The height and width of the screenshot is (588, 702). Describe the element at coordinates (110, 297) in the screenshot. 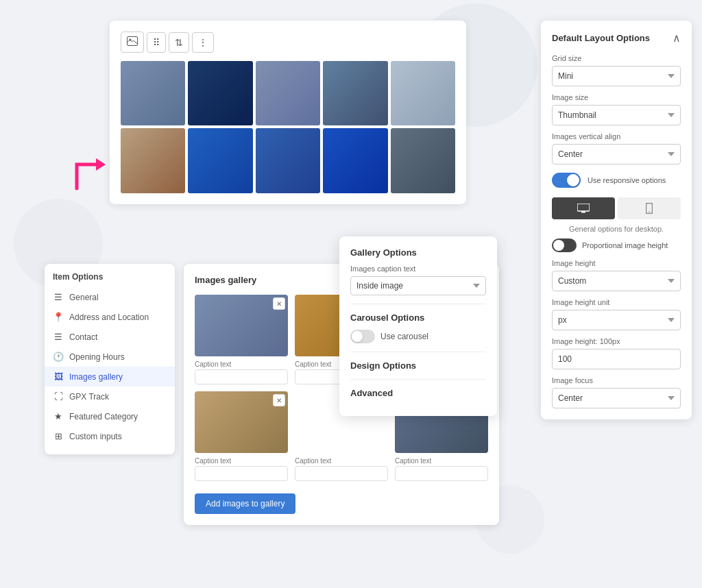

I see `sidebar-item-general: ☰ General` at that location.